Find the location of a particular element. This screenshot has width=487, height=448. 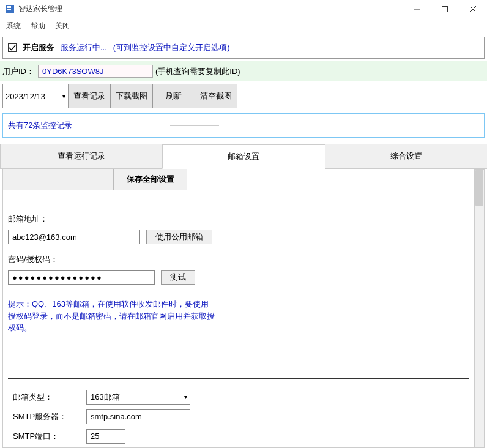

password-input is located at coordinates (81, 277).